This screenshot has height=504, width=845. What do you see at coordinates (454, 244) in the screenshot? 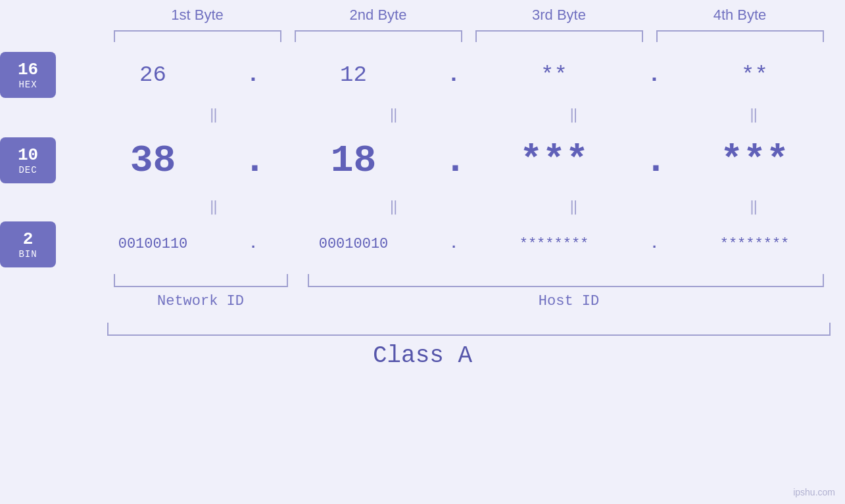
I see `bin-values: 00100110 . 00010010 . ******** . *******…` at bounding box center [454, 244].